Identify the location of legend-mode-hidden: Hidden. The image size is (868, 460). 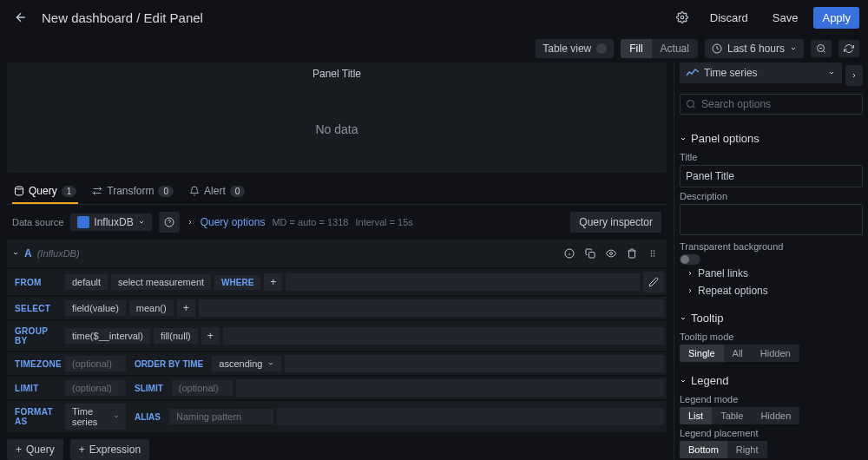
(776, 416).